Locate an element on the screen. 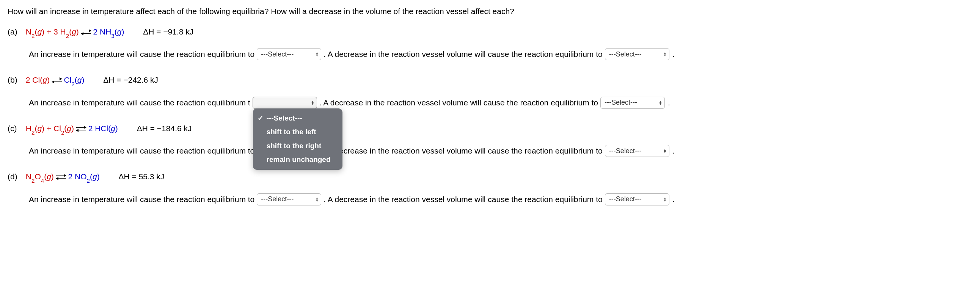 The width and height of the screenshot is (980, 301). dropdown-option: shift to the left is located at coordinates (298, 132).